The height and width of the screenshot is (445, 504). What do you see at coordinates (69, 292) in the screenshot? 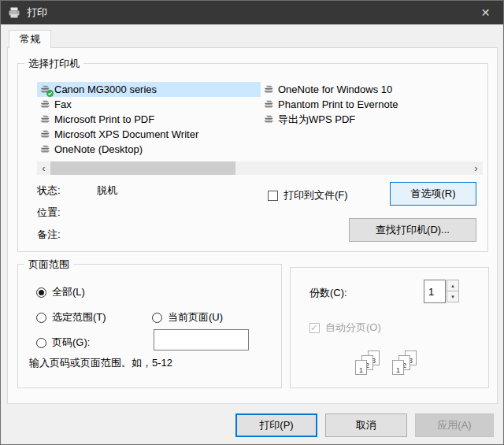
I see `range-all-label: 全部(L)` at bounding box center [69, 292].